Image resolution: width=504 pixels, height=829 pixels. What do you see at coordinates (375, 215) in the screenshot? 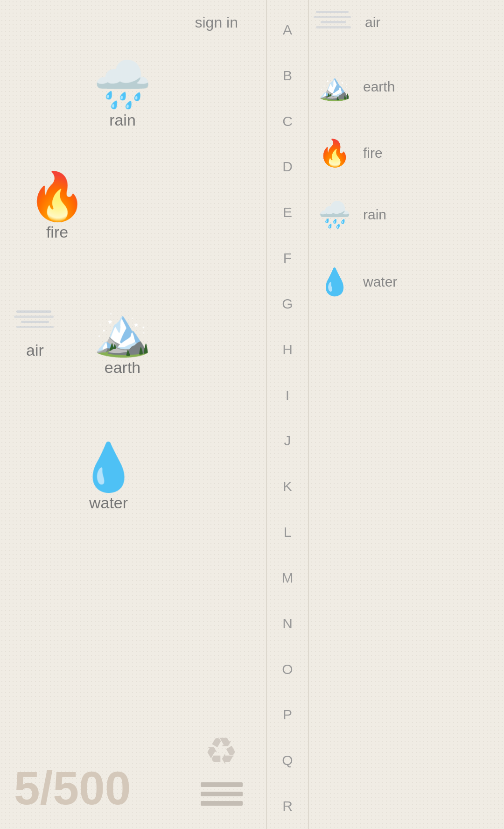
I see `rain-match-label: rain` at bounding box center [375, 215].